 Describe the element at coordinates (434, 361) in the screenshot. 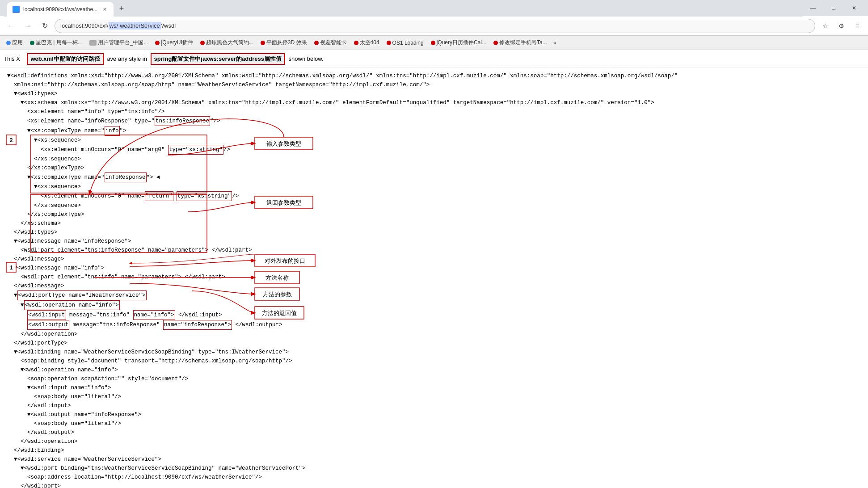

I see `xml-line-32: <soap:binding style="document" transport…` at that location.